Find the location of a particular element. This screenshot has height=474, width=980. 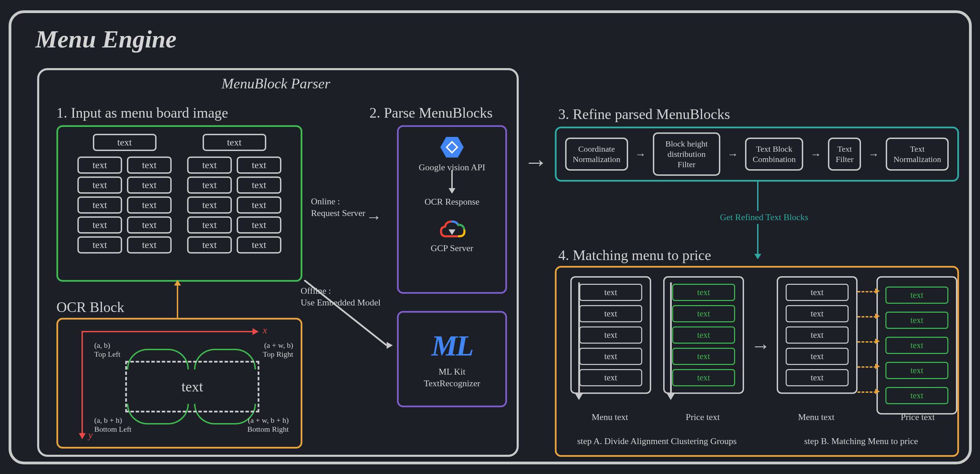

mlkit-box: ML ML Kit TextRecognizer is located at coordinates (452, 359).